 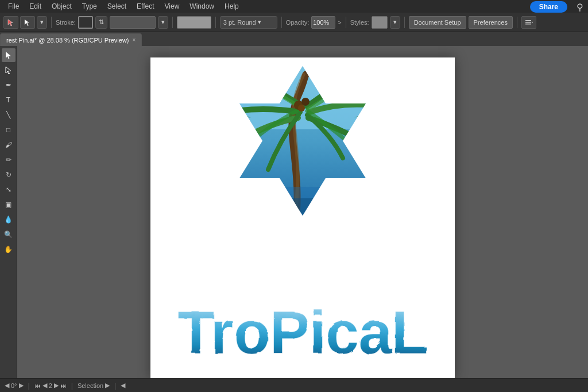 What do you see at coordinates (63, 386) in the screenshot?
I see `page-next-icon: ⏭` at bounding box center [63, 386].